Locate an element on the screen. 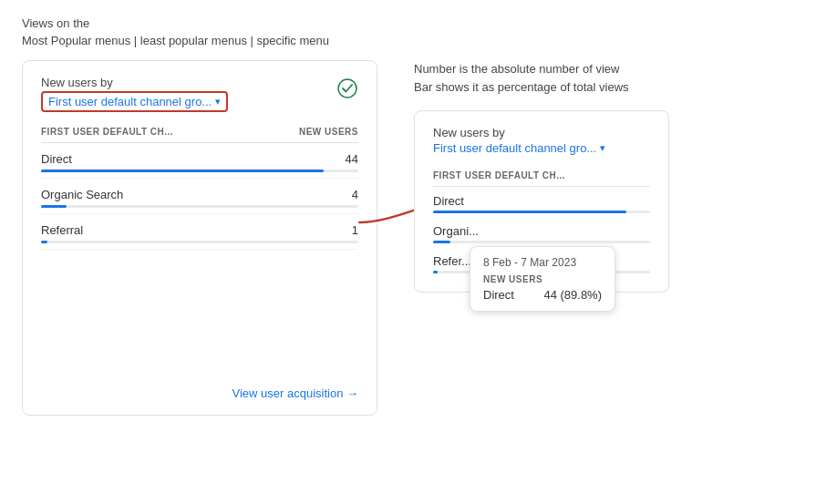 The image size is (816, 504). row-label-organic: Organic Search is located at coordinates (82, 195).